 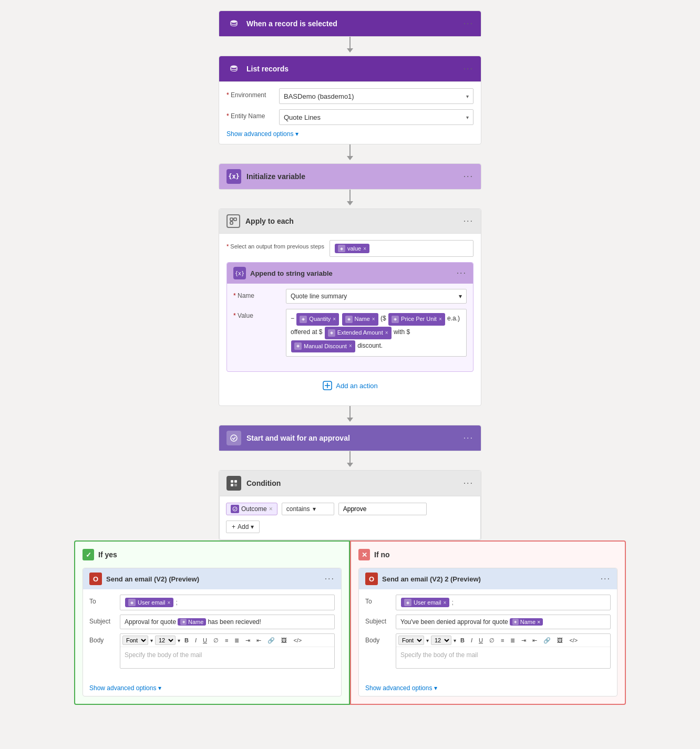 I want to click on apply-each-menu: ···, so click(x=469, y=221).